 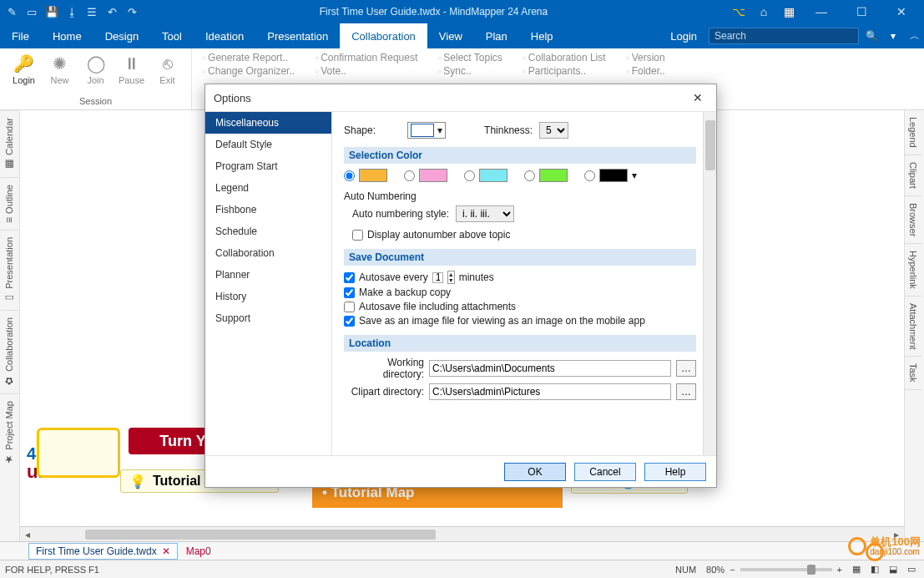 What do you see at coordinates (92, 12) in the screenshot?
I see `qat-list-icon: ☰` at bounding box center [92, 12].